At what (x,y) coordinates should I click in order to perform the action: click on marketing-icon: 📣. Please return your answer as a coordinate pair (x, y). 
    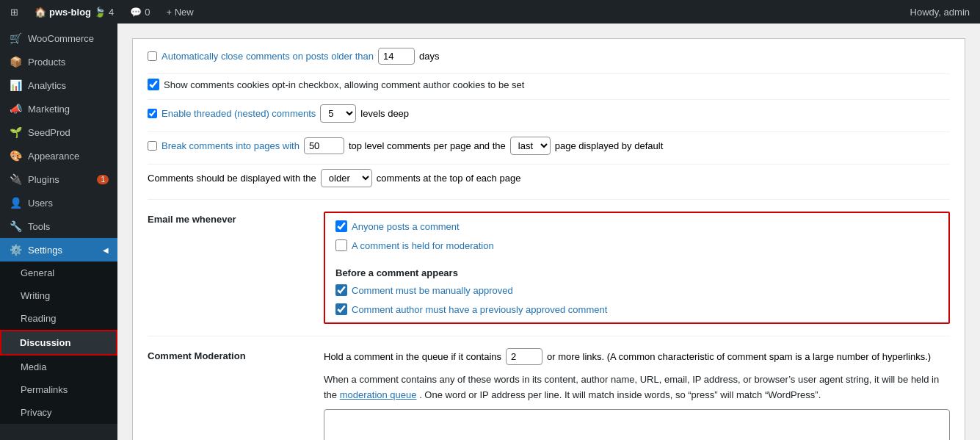
    Looking at the image, I should click on (15, 109).